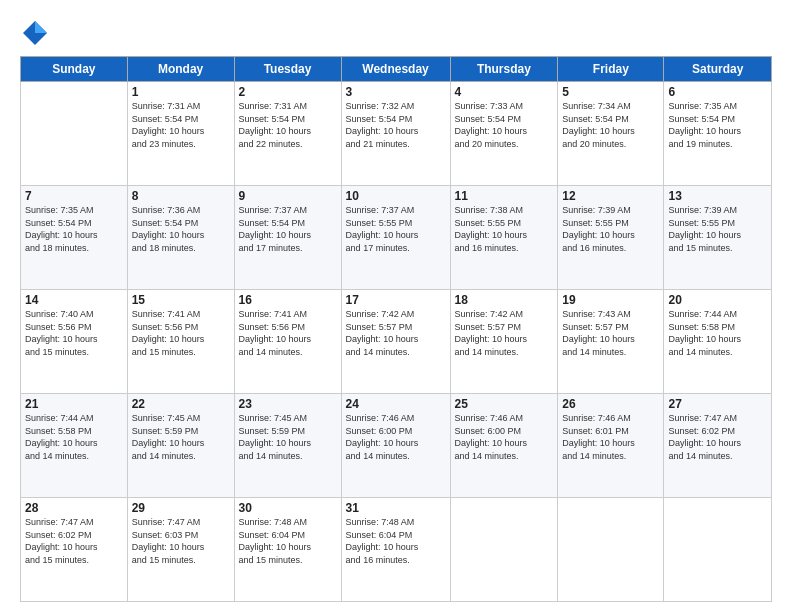  I want to click on day-number: 30, so click(288, 508).